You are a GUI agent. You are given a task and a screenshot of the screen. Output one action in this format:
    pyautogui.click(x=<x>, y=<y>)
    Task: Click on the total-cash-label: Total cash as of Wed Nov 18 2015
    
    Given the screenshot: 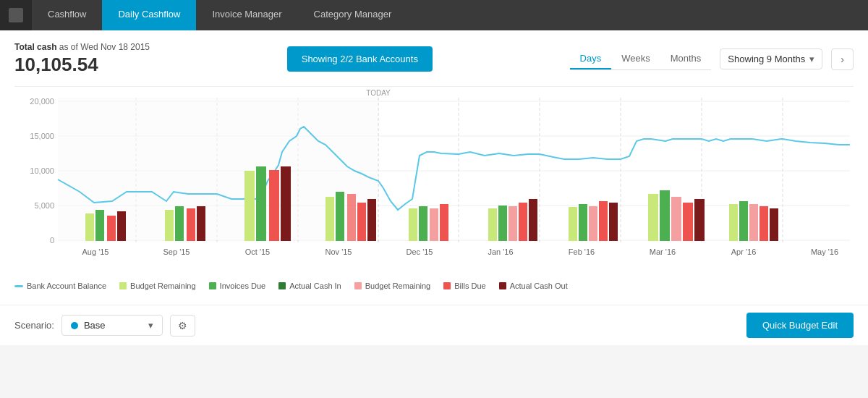 What is the action you would take?
    pyautogui.click(x=82, y=47)
    